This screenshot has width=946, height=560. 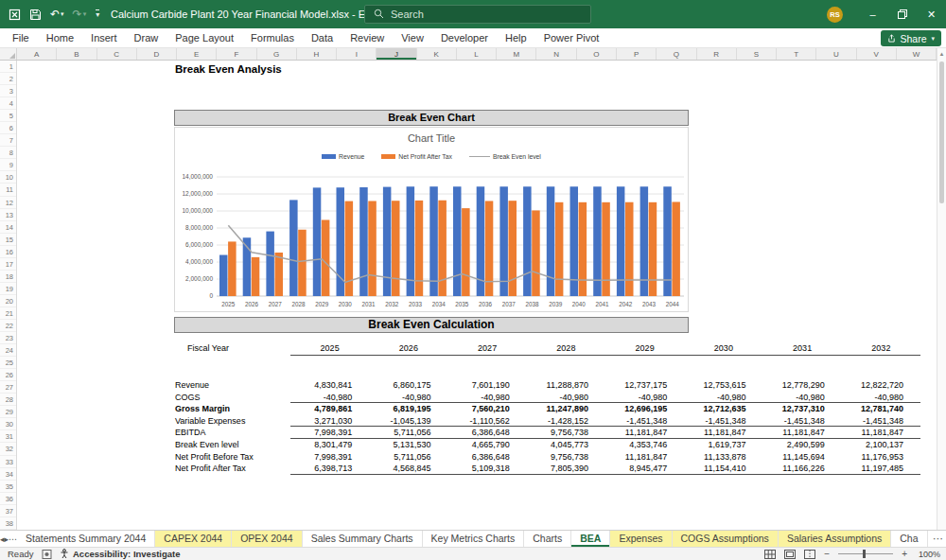 What do you see at coordinates (723, 348) in the screenshot?
I see `year-cell-2030: 2030` at bounding box center [723, 348].